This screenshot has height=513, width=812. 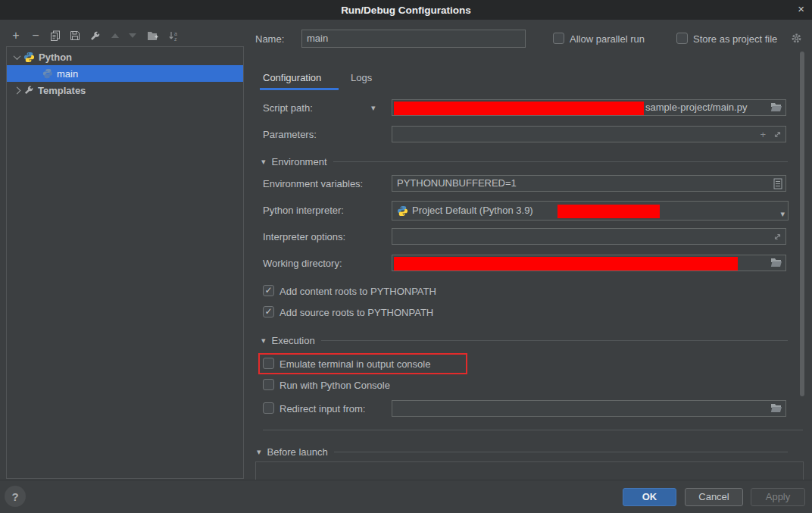 What do you see at coordinates (67, 74) in the screenshot?
I see `tree-item-label: main` at bounding box center [67, 74].